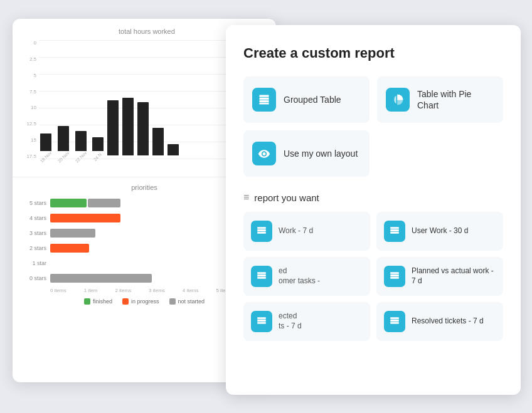  What do you see at coordinates (35, 248) in the screenshot?
I see `priority-label: 2 stars` at bounding box center [35, 248].